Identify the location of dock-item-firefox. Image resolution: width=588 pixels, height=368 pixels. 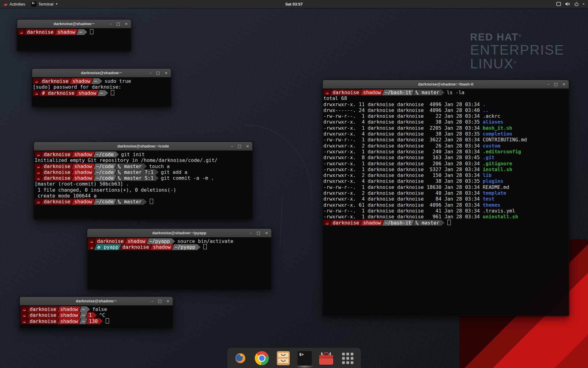
(240, 358).